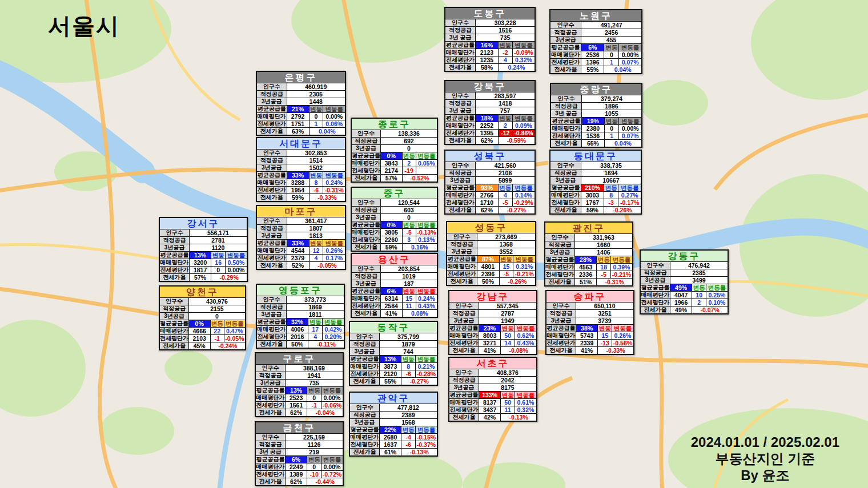 The image size is (868, 488). What do you see at coordinates (365, 291) in the screenshot?
I see `avg-supply-rate-label: 평균공급률` at bounding box center [365, 291].